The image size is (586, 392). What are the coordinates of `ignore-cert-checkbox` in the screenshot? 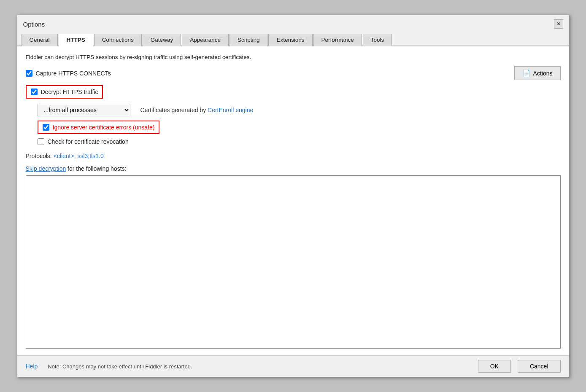 It's located at (46, 127).